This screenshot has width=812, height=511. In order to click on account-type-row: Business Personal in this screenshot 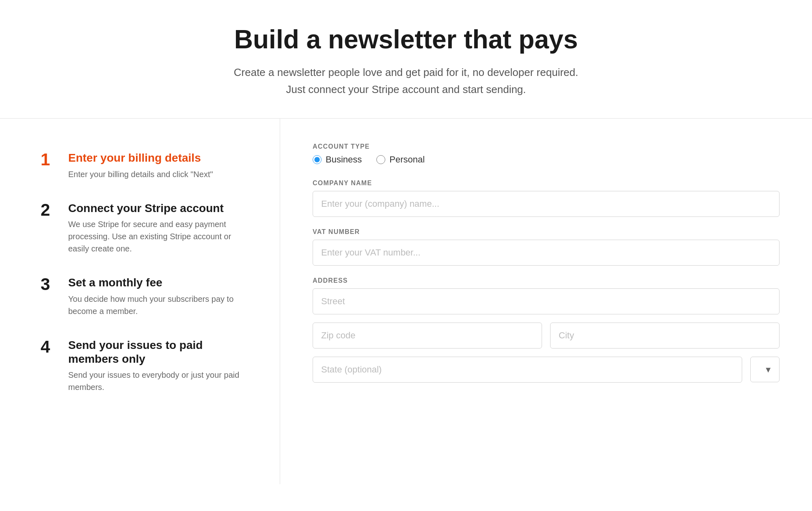, I will do `click(546, 160)`.